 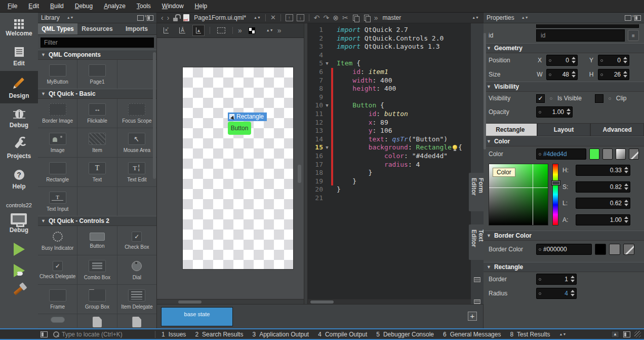 I want to click on menu-help: Help, so click(x=202, y=6).